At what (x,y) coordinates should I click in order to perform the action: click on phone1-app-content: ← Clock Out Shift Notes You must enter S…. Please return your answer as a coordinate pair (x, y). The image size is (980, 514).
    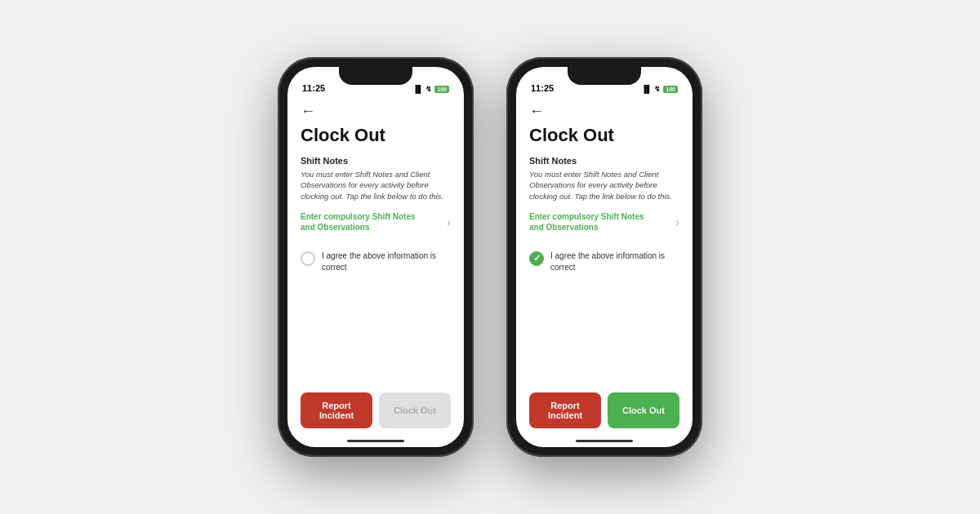
    Looking at the image, I should click on (376, 240).